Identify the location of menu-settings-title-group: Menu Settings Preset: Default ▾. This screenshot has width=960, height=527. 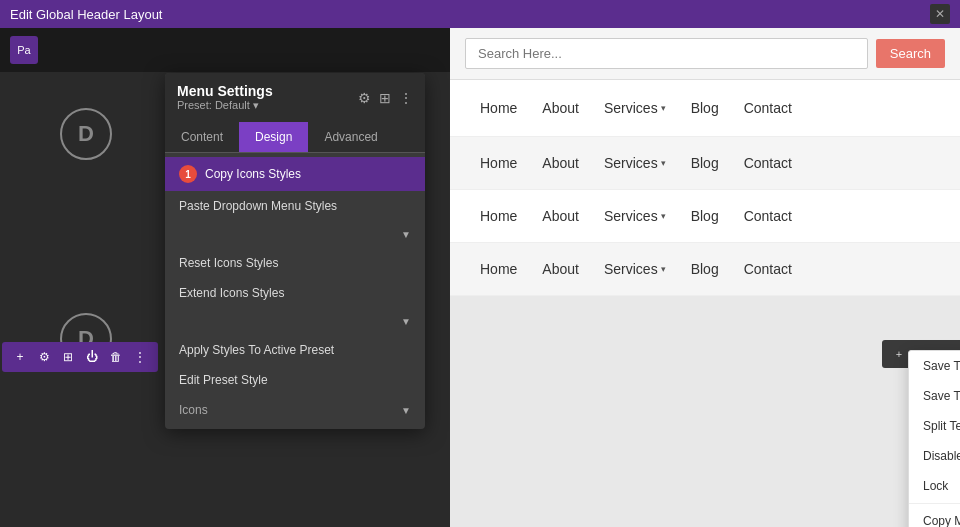
(225, 98).